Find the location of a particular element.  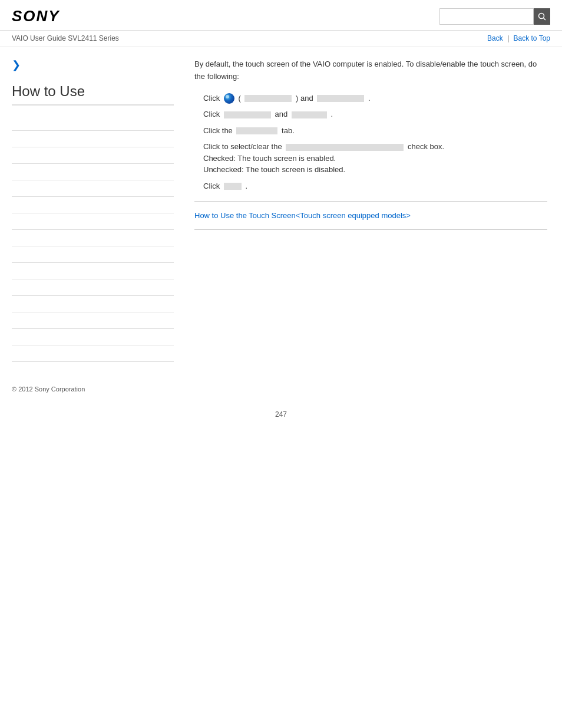

search-button is located at coordinates (542, 17).